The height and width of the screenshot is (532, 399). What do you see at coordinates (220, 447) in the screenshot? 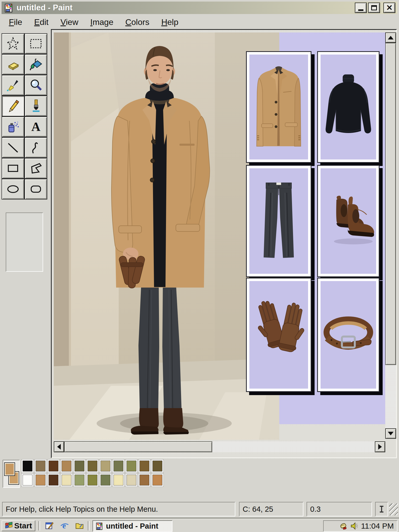
I see `horizontal-scrollbar` at bounding box center [220, 447].